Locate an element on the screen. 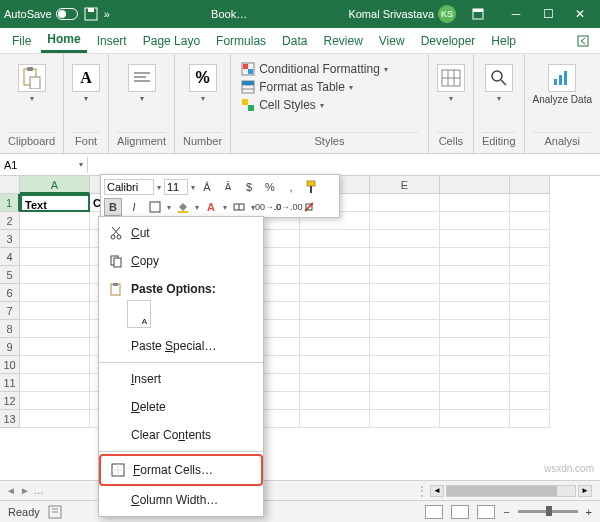  row-header-4: 4 is located at coordinates (10, 257).